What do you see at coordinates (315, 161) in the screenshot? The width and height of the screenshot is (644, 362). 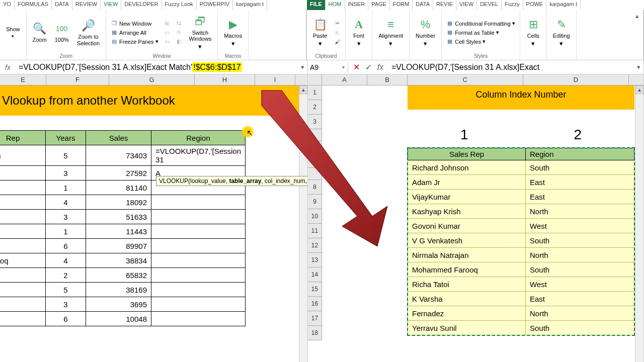 I see `row-header: 6` at bounding box center [315, 161].